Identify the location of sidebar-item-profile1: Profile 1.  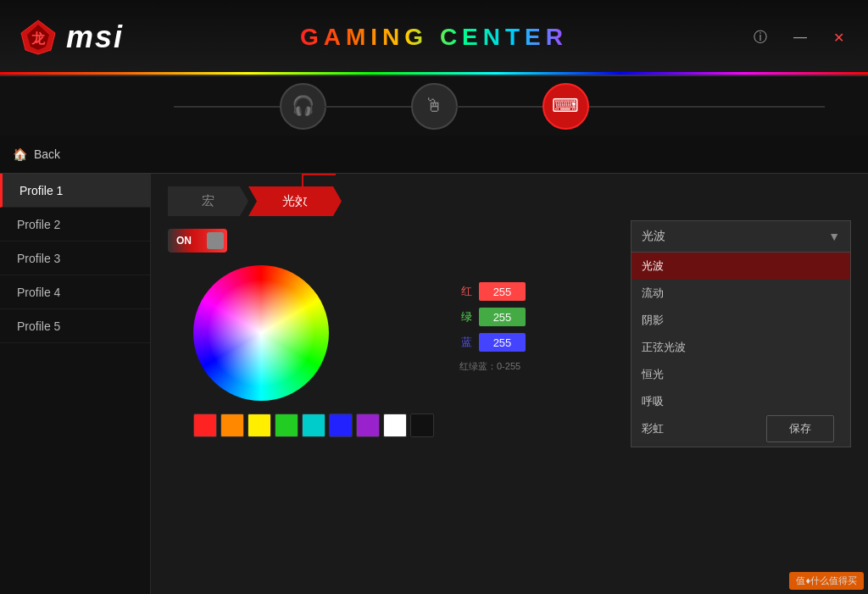
(75, 191).